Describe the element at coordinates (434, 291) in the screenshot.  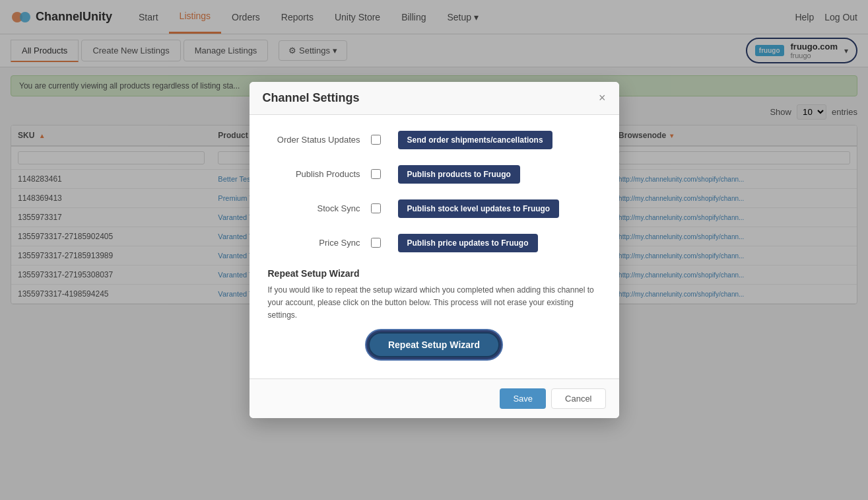
I see `wizard-section: Repeat Setup Wizard If you would like to…` at that location.